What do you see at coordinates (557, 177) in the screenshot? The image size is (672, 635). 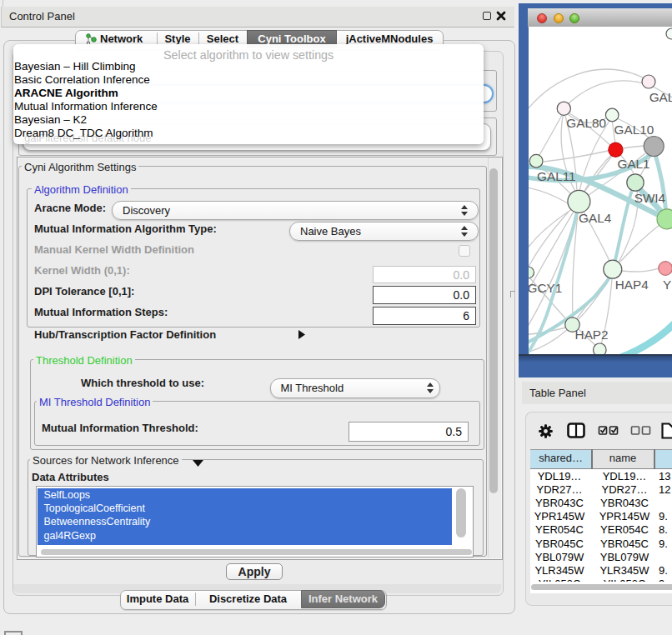 I see `svg-text: GAL11` at bounding box center [557, 177].